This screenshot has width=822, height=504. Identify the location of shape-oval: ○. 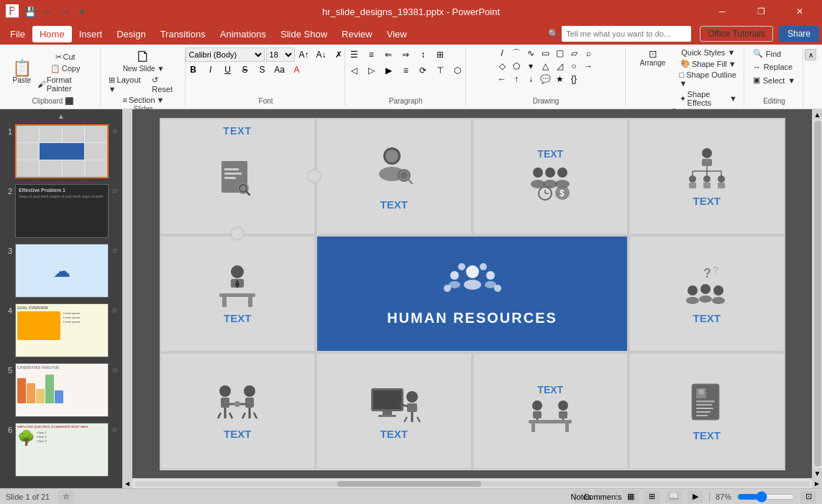
(574, 66).